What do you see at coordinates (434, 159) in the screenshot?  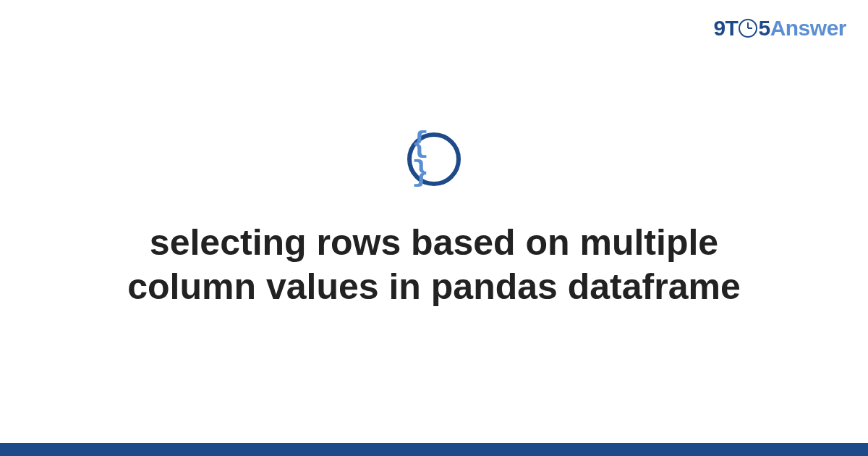 I see `braces-glyph: { }` at bounding box center [434, 159].